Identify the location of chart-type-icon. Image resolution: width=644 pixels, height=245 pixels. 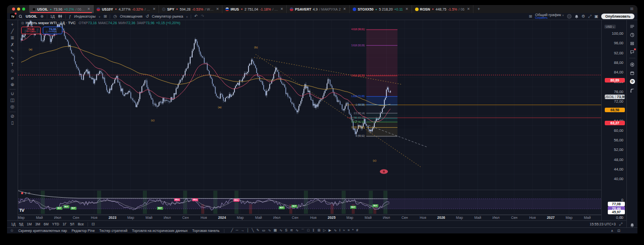
(60, 16).